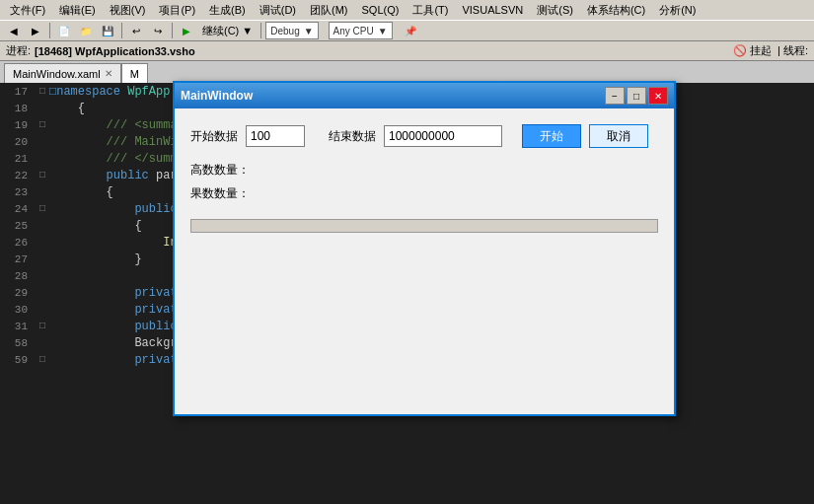 This screenshot has height=504, width=814. Describe the element at coordinates (214, 136) in the screenshot. I see `start-data-label: 开始数据` at that location.